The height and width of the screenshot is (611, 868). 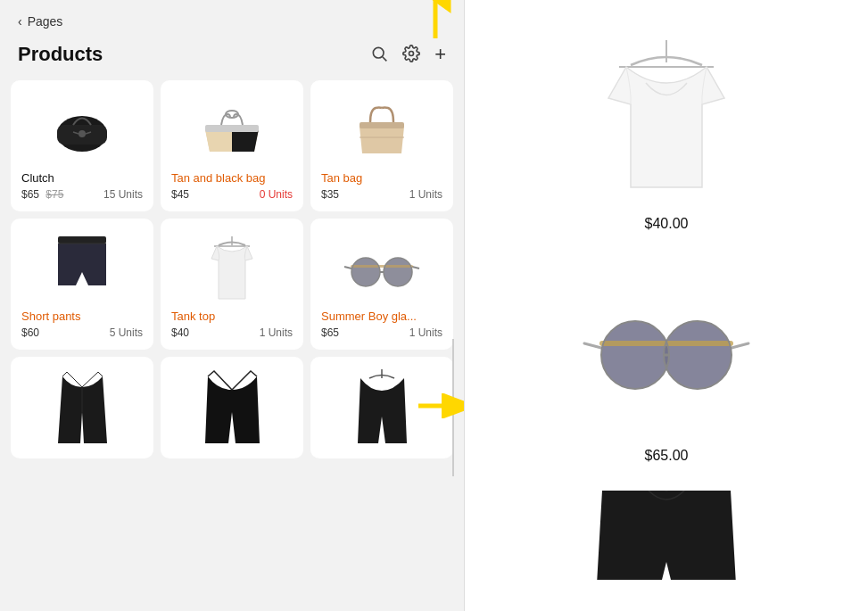 What do you see at coordinates (82, 269) in the screenshot?
I see `product-image-short-pants` at bounding box center [82, 269].